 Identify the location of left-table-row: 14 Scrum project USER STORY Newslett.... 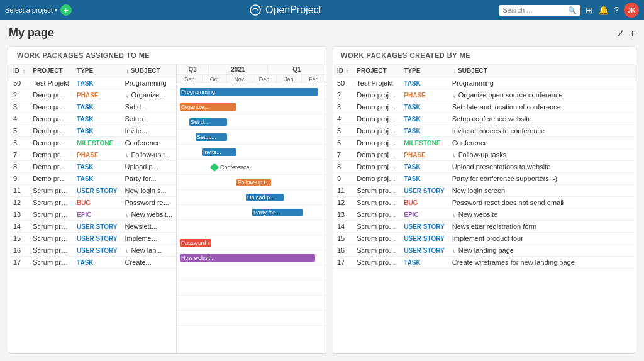
(93, 226).